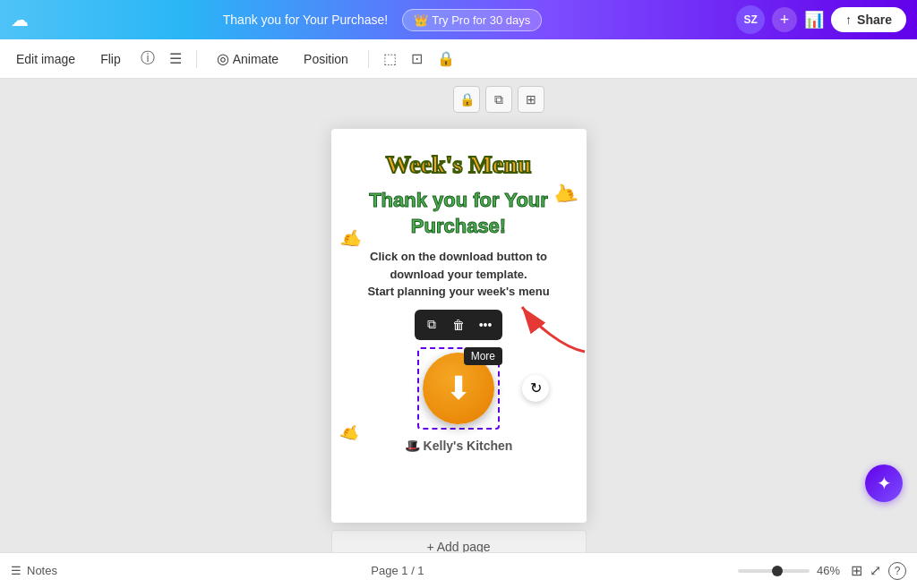  What do you see at coordinates (16, 571) in the screenshot?
I see `notes-icon: ☰` at bounding box center [16, 571].